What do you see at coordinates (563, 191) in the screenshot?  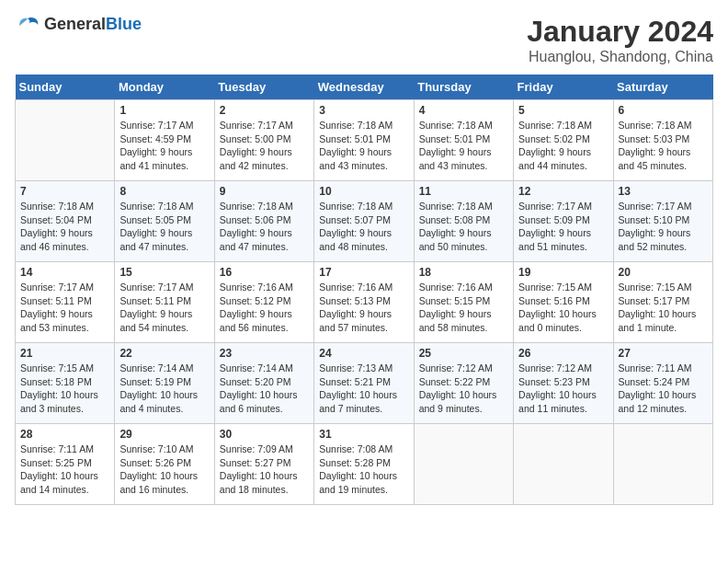 I see `day-number: 12` at bounding box center [563, 191].